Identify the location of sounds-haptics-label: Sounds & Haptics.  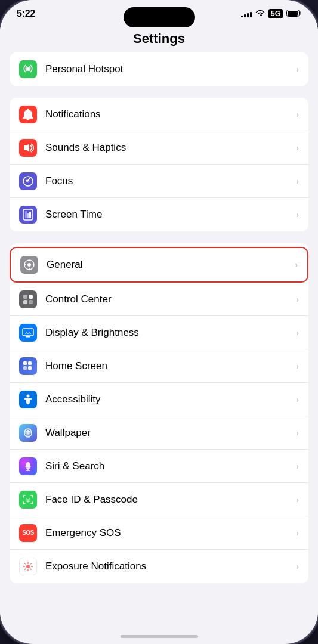
(171, 148).